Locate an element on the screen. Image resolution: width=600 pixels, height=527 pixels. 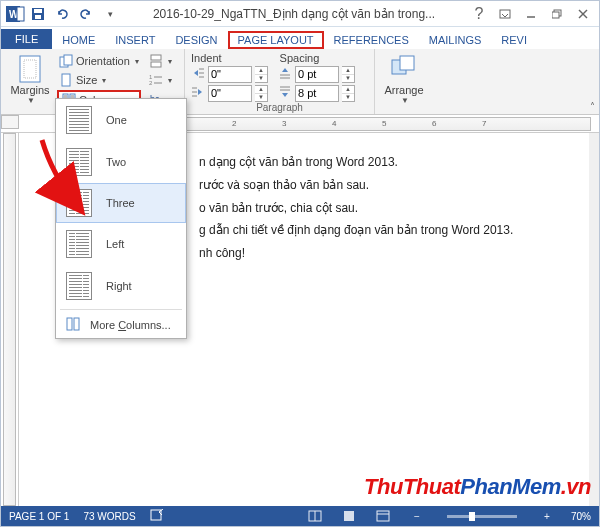
qat-customize-button: ▾ is located at coordinates (110, 14).